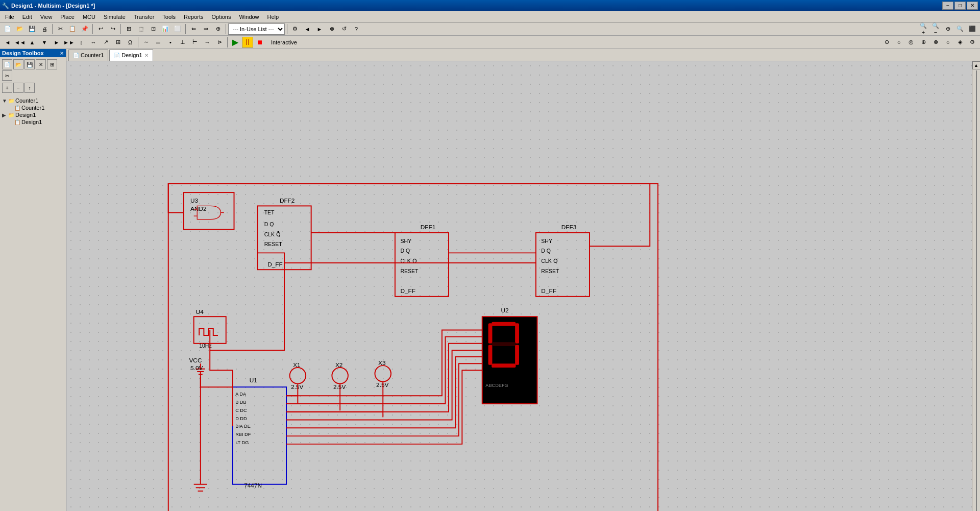 Image resolution: width=980 pixels, height=511 pixels. What do you see at coordinates (295, 29) in the screenshot?
I see `tbtn8: ⚙` at bounding box center [295, 29].